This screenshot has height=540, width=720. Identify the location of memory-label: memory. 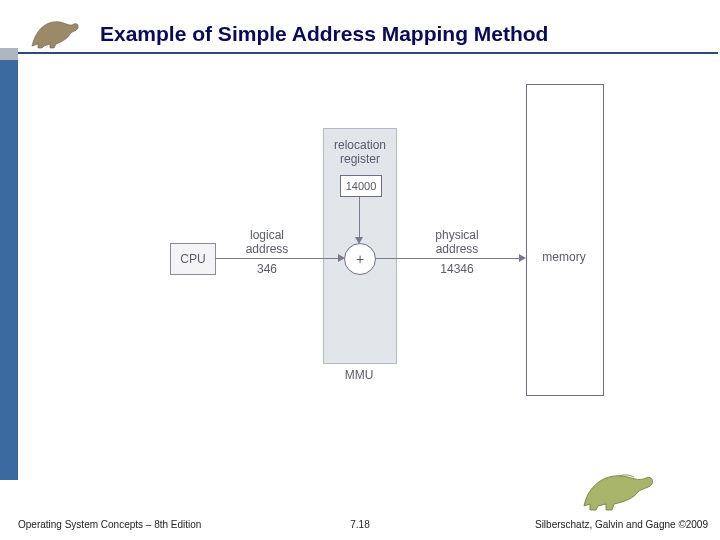
(564, 257).